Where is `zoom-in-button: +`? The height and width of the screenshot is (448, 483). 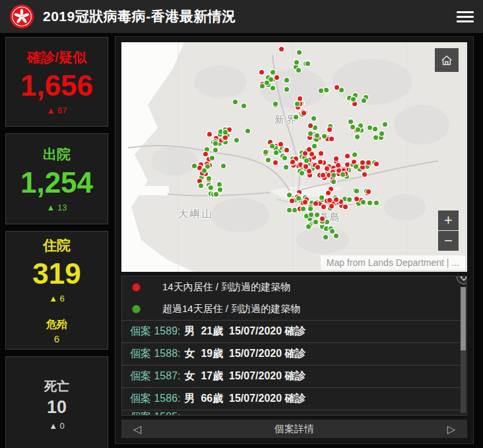
zoom-in-button: + is located at coordinates (449, 220).